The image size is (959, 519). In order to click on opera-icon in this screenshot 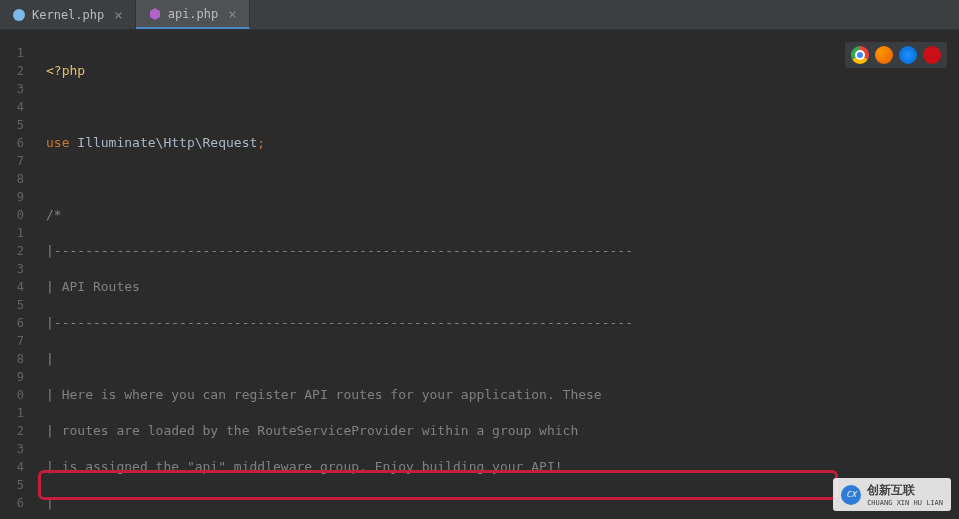, I will do `click(932, 55)`.